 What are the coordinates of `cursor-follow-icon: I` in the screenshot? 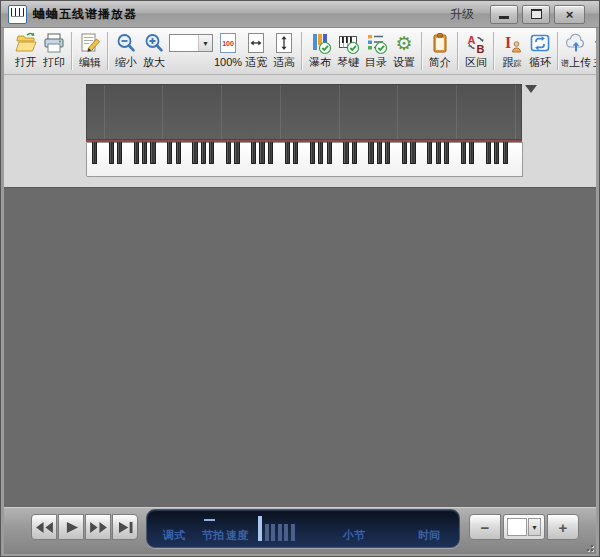 It's located at (512, 43).